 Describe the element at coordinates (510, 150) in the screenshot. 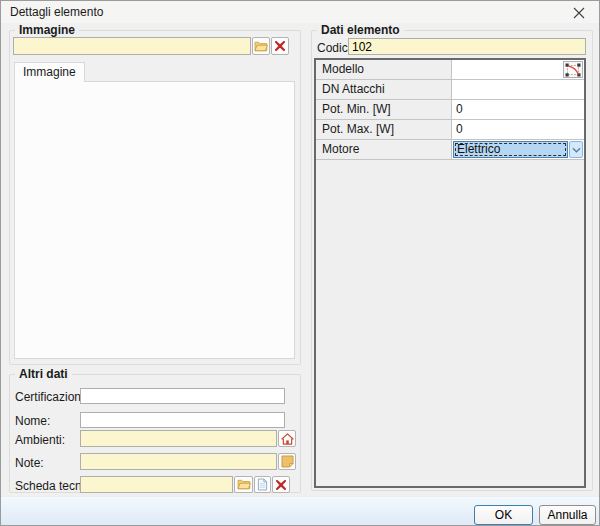

I see `motore-selected-value: Elettrico` at that location.